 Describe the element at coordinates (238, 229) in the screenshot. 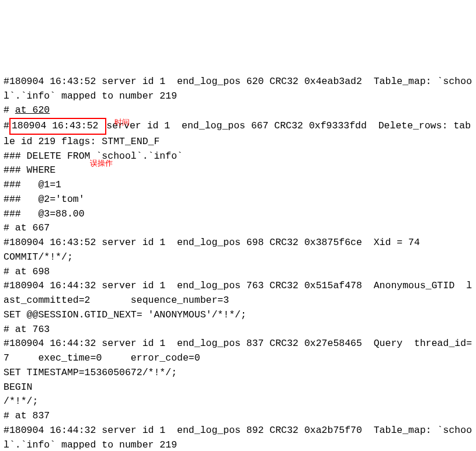

I see `log-line: # at 667` at that location.